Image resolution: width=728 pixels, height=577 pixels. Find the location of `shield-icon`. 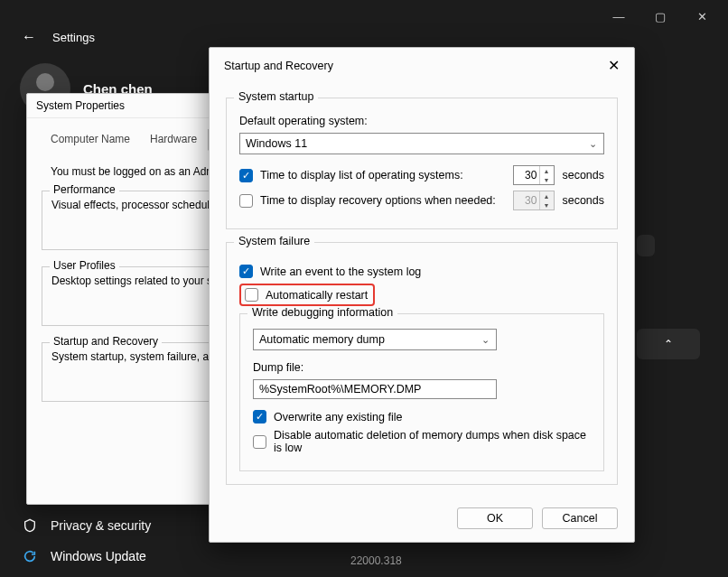

shield-icon is located at coordinates (30, 526).